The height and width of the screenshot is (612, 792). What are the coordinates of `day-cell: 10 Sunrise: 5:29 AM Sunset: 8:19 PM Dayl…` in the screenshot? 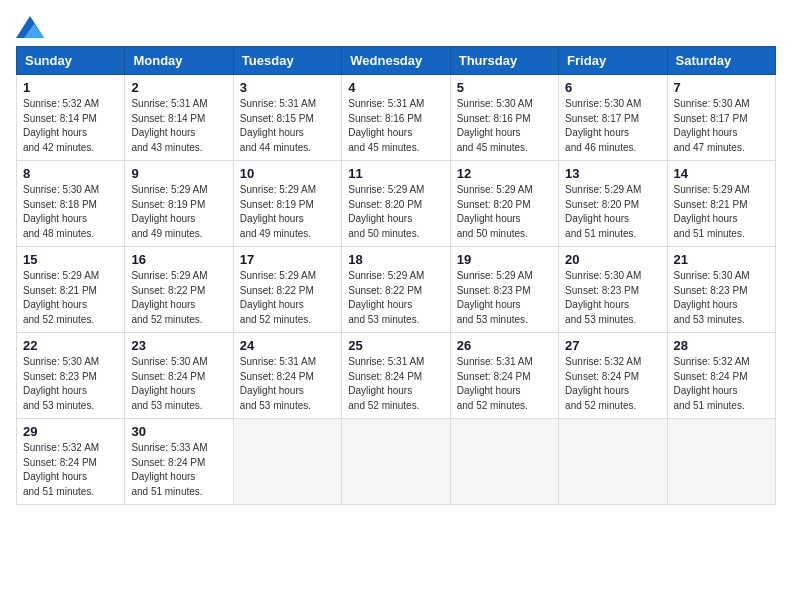 It's located at (287, 204).